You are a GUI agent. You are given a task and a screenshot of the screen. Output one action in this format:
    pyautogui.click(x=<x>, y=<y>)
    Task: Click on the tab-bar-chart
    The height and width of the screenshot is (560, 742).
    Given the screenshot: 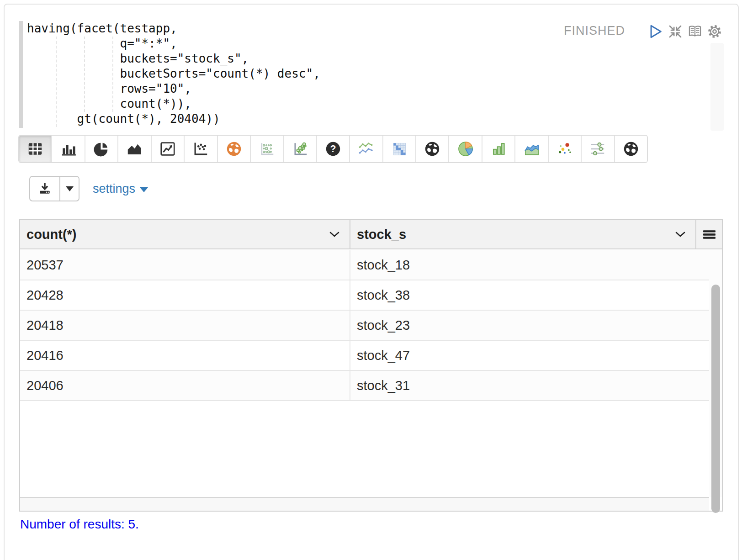 What is the action you would take?
    pyautogui.click(x=69, y=149)
    